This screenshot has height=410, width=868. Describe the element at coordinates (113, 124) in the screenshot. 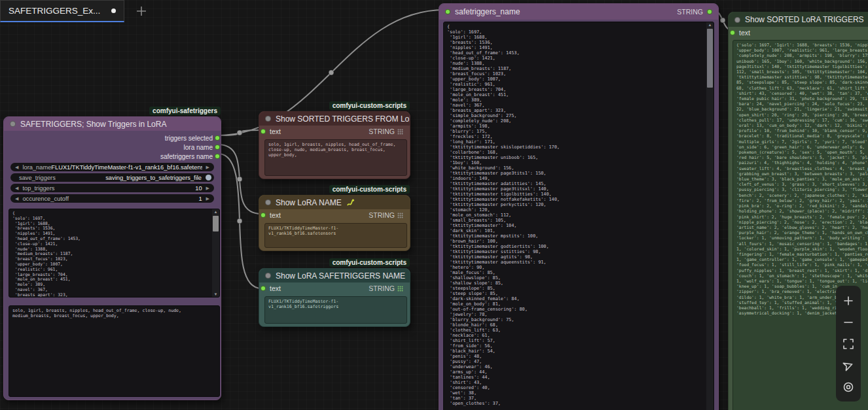

I see `node-title-bar: SAFETRIGGERS; Show Triggers in LoRA` at that location.